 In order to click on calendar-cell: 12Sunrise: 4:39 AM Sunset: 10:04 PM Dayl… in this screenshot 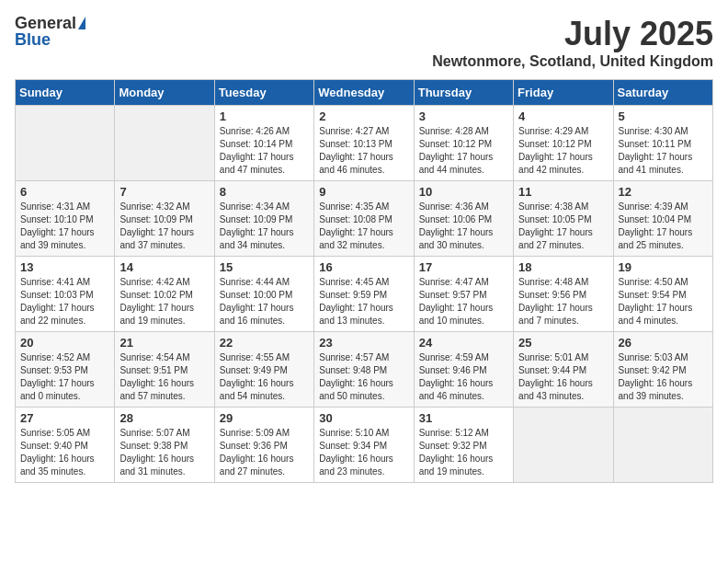, I will do `click(663, 219)`.